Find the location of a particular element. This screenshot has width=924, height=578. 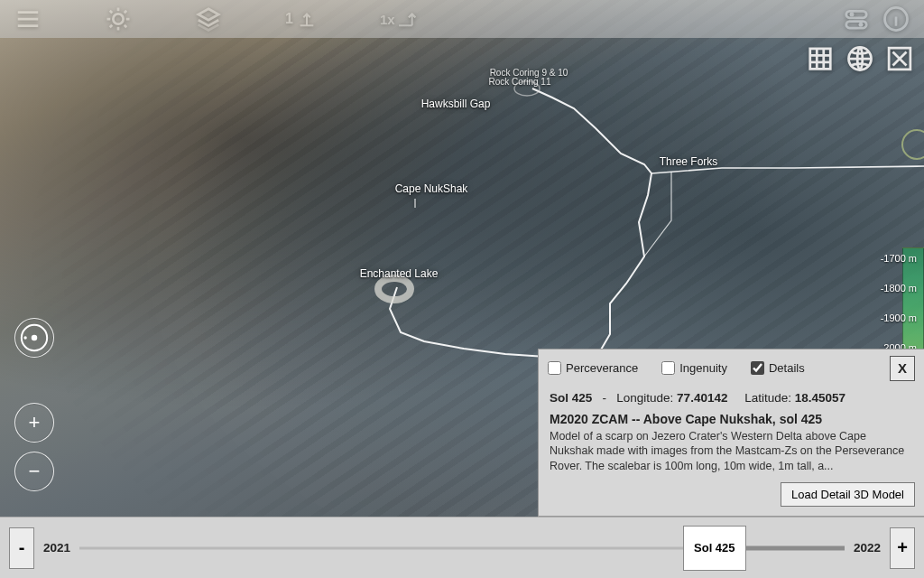

checkbox-perseverance: Perceverance is located at coordinates (593, 368).